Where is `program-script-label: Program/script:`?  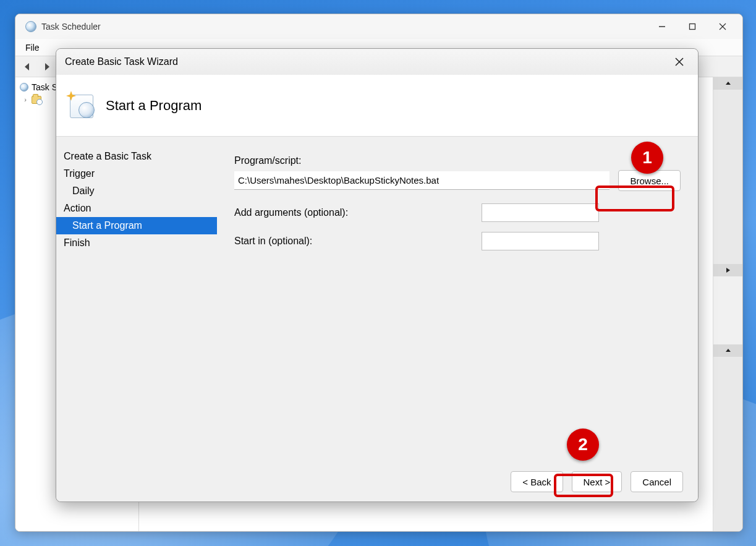
program-script-label: Program/script: is located at coordinates (457, 161).